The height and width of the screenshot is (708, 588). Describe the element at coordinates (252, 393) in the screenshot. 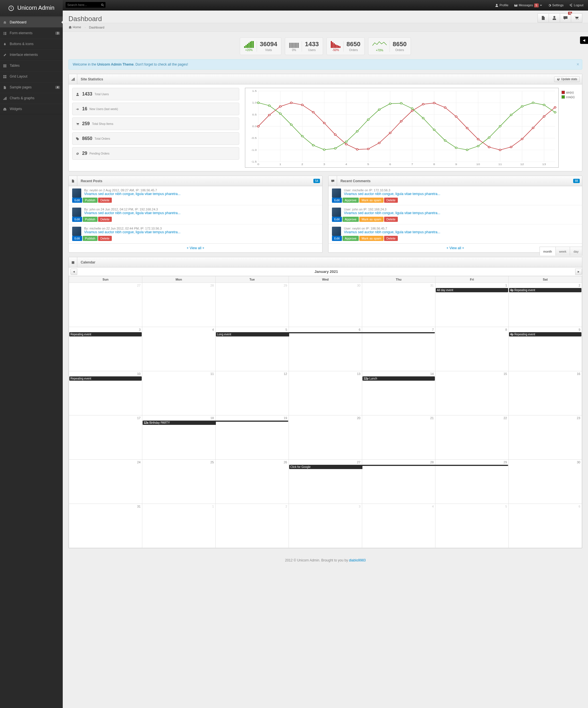

I see `cal-cell: 12` at that location.